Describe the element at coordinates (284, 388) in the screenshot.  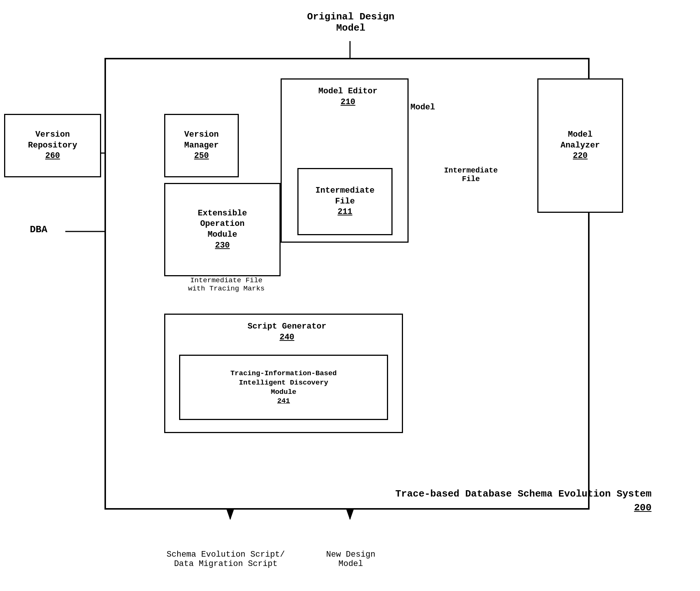
I see `intelligent-discovery-box: Tracing-Information-BasedIntelligent Dis…` at that location.